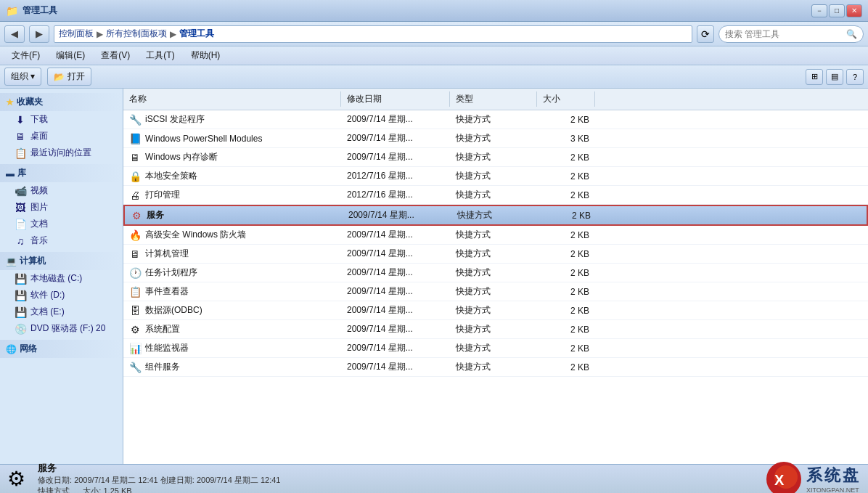  I want to click on sidebar-computer-header: 💻 计算机, so click(61, 261).